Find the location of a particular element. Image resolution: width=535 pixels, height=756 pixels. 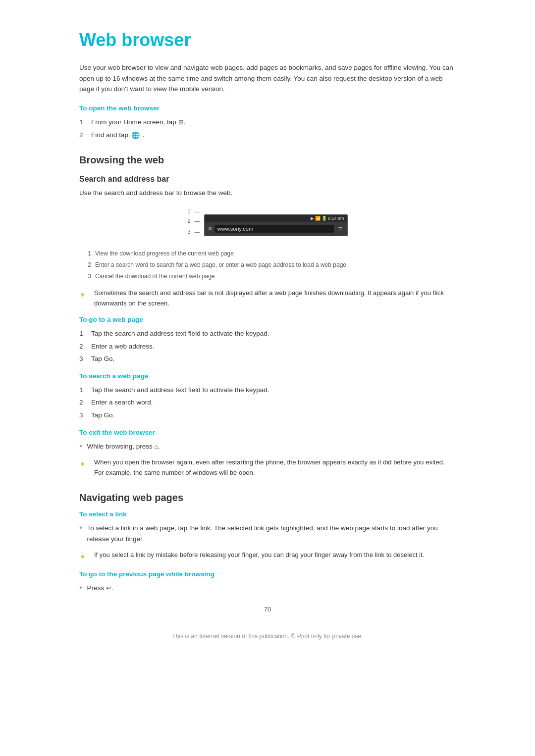

status-icons: ▶ 📶 🔋 8:14 am is located at coordinates (327, 218).